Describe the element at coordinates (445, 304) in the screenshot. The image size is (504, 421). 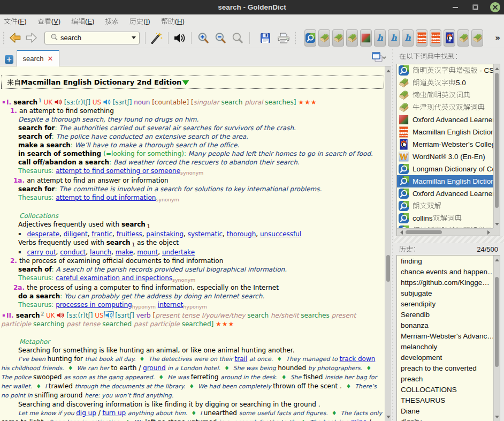
I see `history-item: serendipity` at that location.